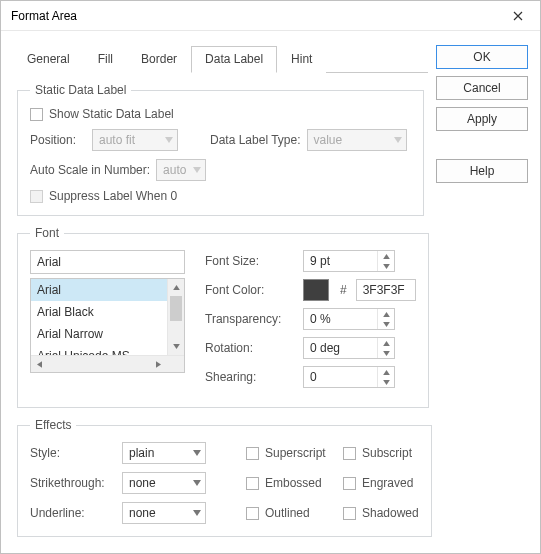 The image size is (541, 554). What do you see at coordinates (47, 233) in the screenshot?
I see `group-legend: Font` at bounding box center [47, 233].